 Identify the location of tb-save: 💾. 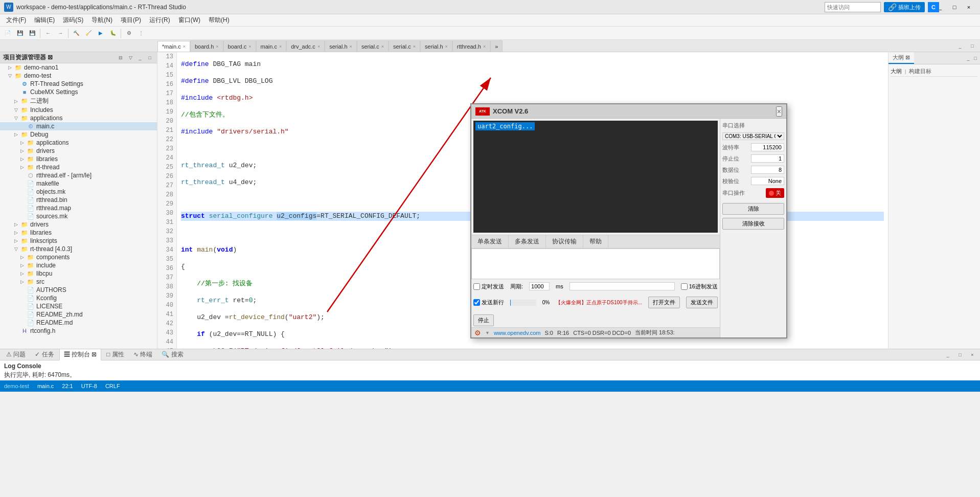
(20, 33).